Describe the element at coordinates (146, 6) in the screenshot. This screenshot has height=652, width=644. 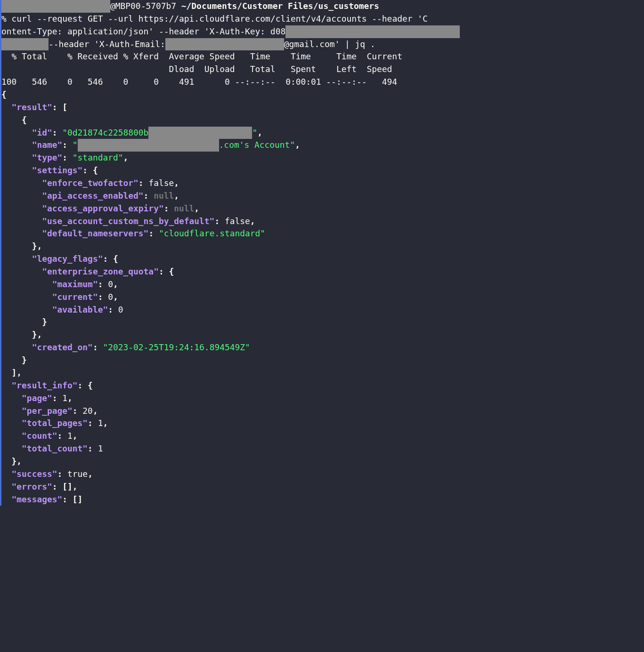
I see `host-text: @MBP00-5707b7` at that location.